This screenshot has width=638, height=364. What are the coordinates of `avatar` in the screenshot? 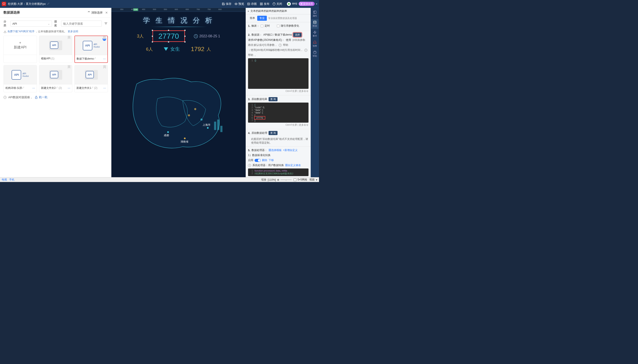 It's located at (289, 4).